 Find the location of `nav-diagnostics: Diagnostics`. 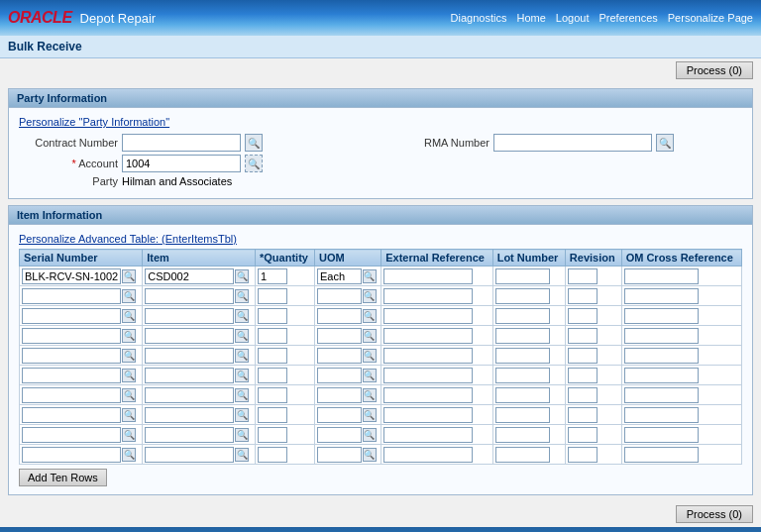

nav-diagnostics: Diagnostics is located at coordinates (480, 18).